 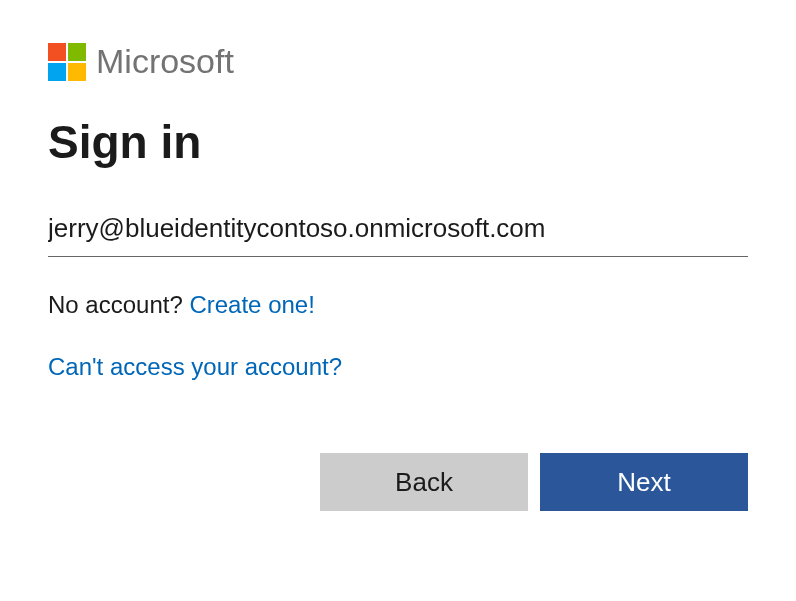 I want to click on email-input, so click(x=398, y=232).